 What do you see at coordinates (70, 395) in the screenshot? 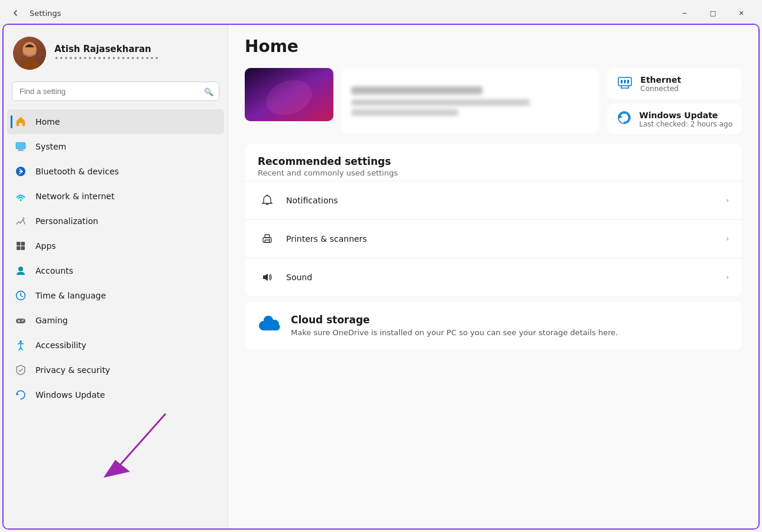
I see `sidebar-item-label: Windows Update` at bounding box center [70, 395].